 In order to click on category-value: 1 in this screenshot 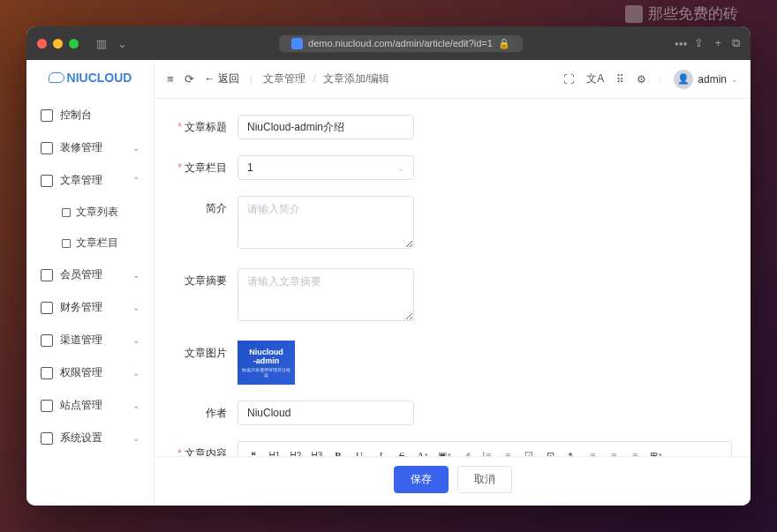, I will do `click(251, 168)`.